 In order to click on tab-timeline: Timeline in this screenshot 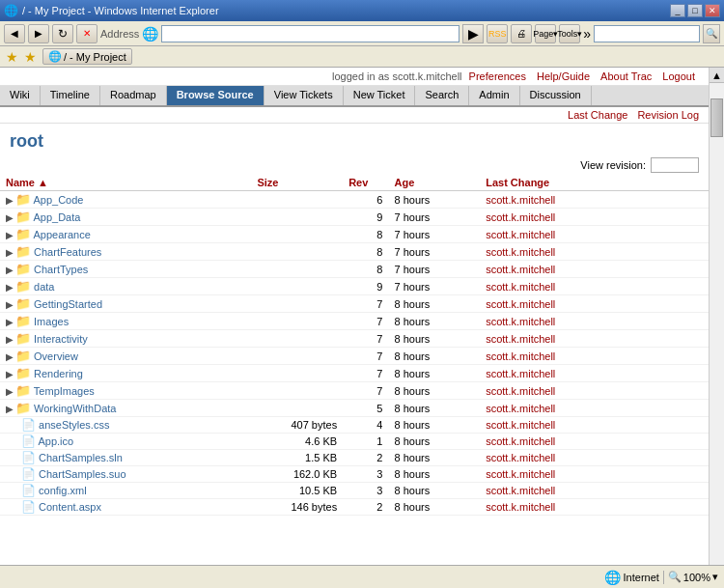, I will do `click(70, 96)`.